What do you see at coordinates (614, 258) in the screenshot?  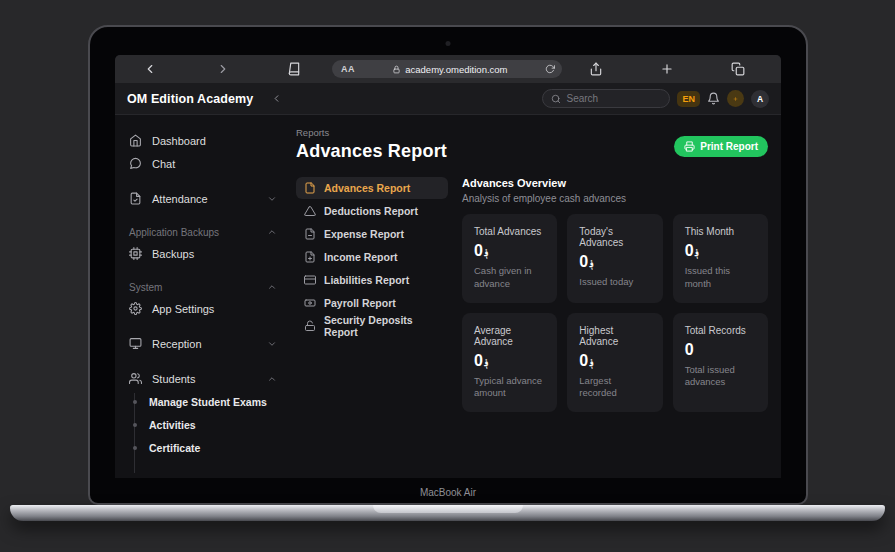 I see `stat-card-today-s-advances: Today's Advances0؋Issued today` at bounding box center [614, 258].